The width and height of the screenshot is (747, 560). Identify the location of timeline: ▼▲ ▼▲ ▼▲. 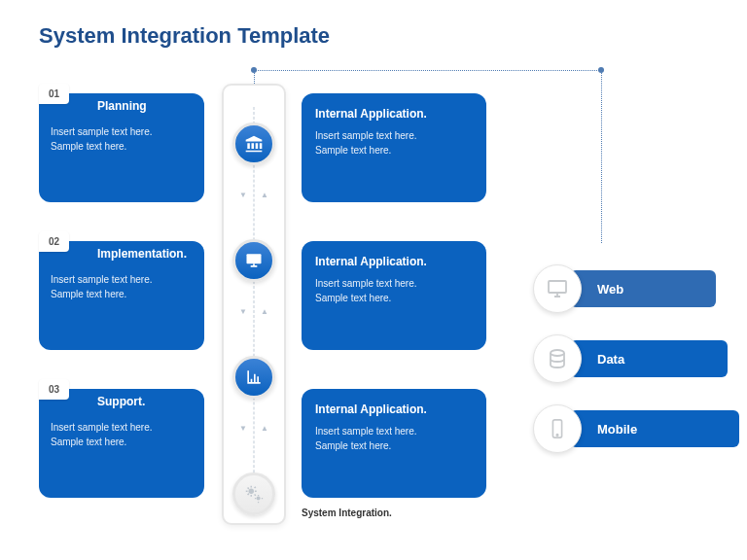
(254, 304).